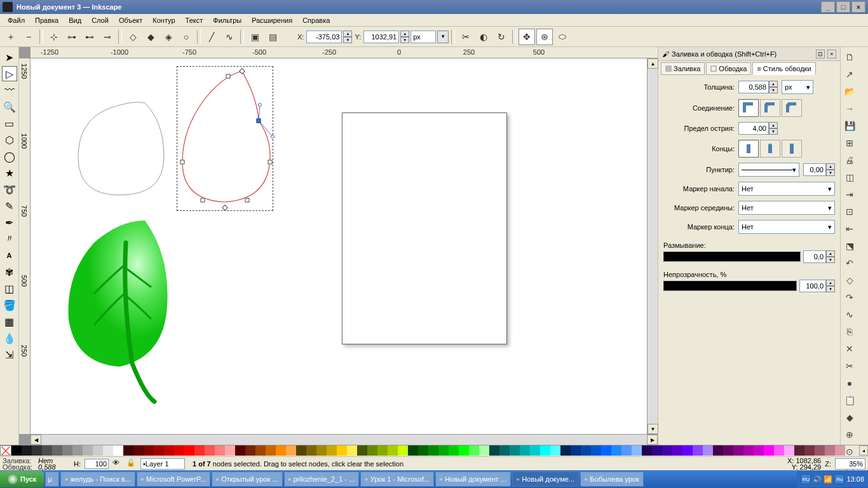 Image resolution: width=868 pixels, height=488 pixels. What do you see at coordinates (10, 305) in the screenshot?
I see `paintbucket-tool-icon: 🪣` at bounding box center [10, 305].